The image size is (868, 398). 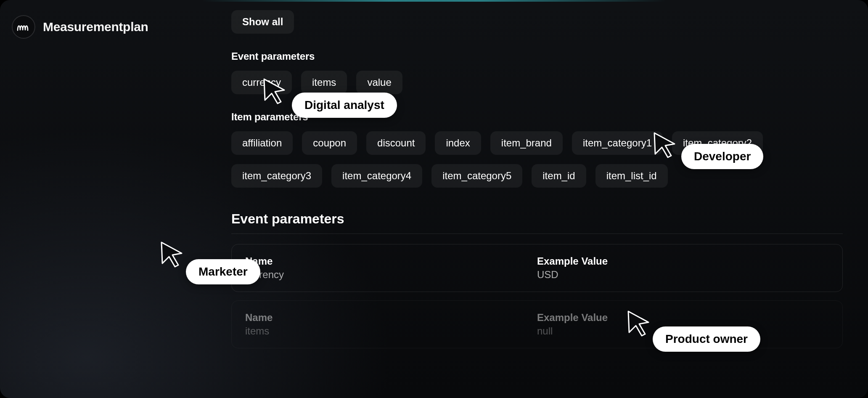 I want to click on parameter-card: Name currency Example Value USD, so click(x=537, y=268).